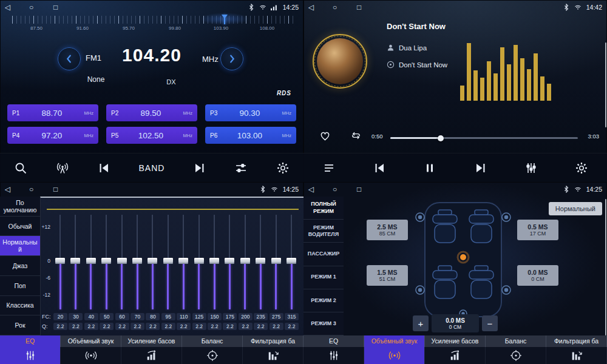  What do you see at coordinates (324, 301) in the screenshot?
I see `field-mode-item: РЕЖИМ 2` at bounding box center [324, 301].